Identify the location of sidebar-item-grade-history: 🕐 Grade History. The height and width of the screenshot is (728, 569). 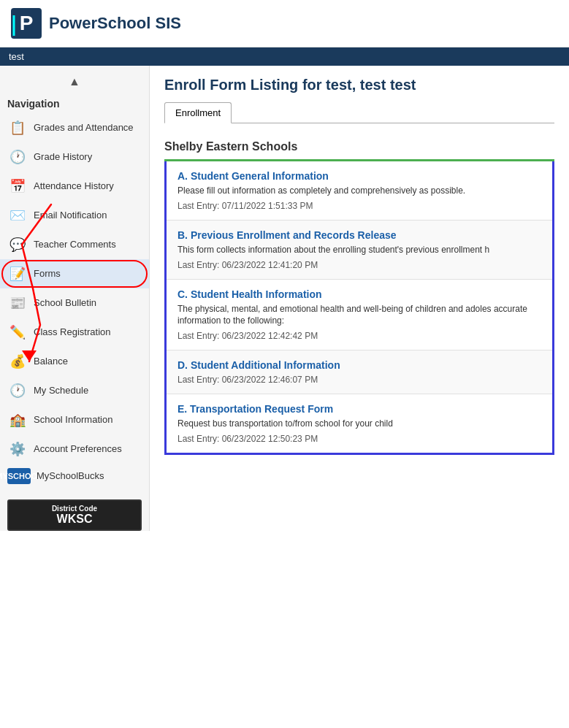
(75, 157).